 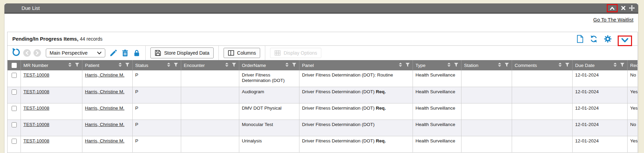 What do you see at coordinates (437, 65) in the screenshot?
I see `column-header-type: Type` at bounding box center [437, 65].